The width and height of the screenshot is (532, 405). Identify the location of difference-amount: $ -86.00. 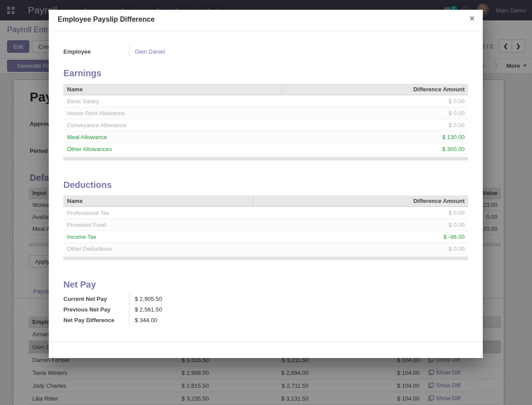
(361, 237).